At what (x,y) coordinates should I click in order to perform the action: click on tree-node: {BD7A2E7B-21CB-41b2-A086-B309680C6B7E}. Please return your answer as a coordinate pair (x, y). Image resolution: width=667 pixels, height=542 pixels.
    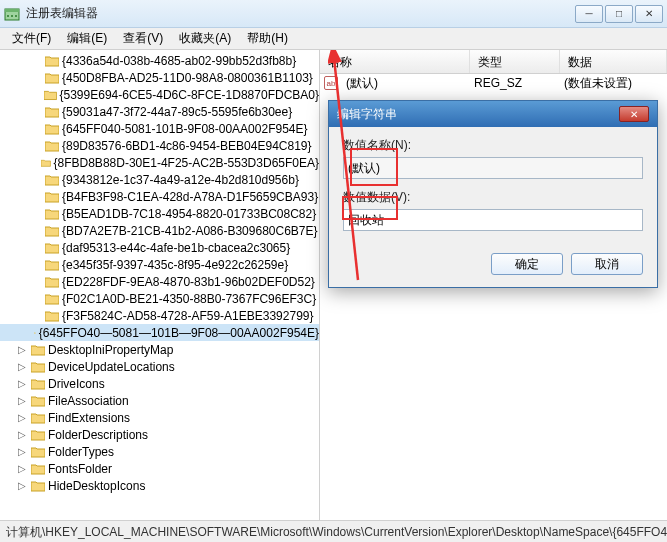
    Looking at the image, I should click on (160, 230).